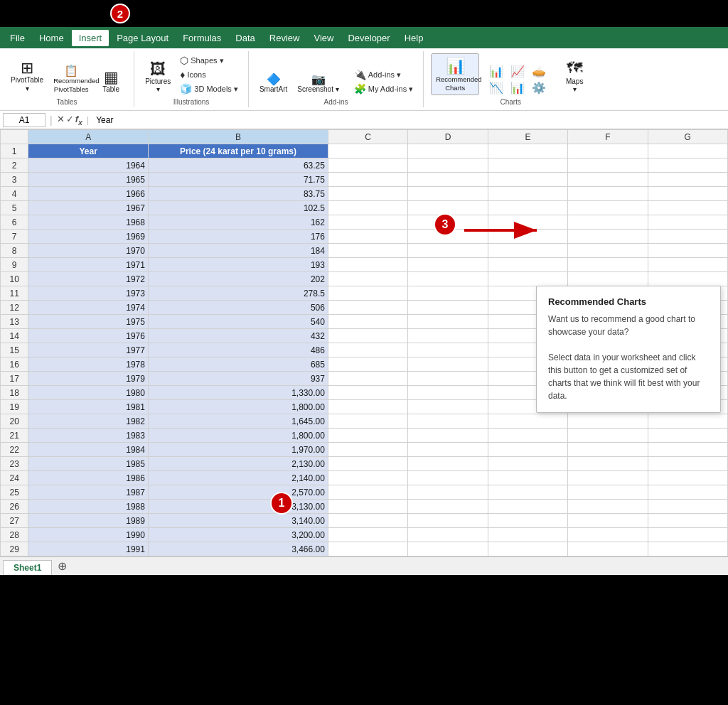 The height and width of the screenshot is (705, 728). Describe the element at coordinates (237, 308) in the screenshot. I see `cell-b12: 506` at that location.